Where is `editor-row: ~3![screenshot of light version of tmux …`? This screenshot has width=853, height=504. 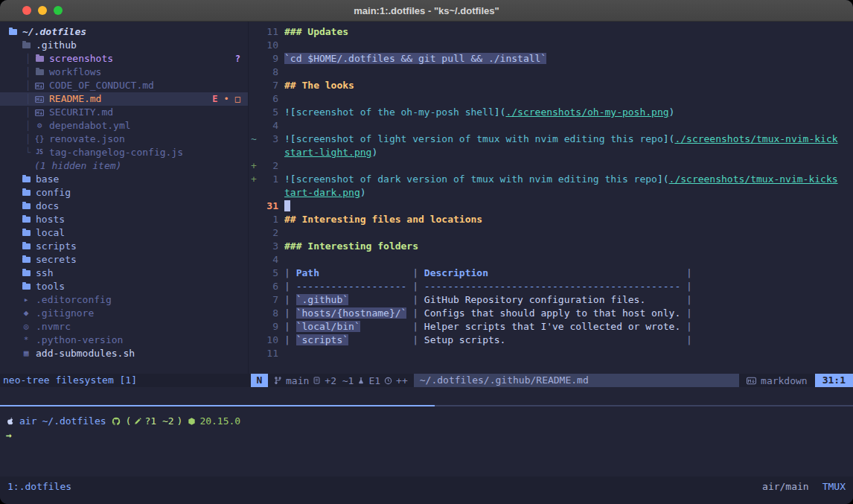
editor-row: ~3![screenshot of light version of tmux … is located at coordinates (551, 139).